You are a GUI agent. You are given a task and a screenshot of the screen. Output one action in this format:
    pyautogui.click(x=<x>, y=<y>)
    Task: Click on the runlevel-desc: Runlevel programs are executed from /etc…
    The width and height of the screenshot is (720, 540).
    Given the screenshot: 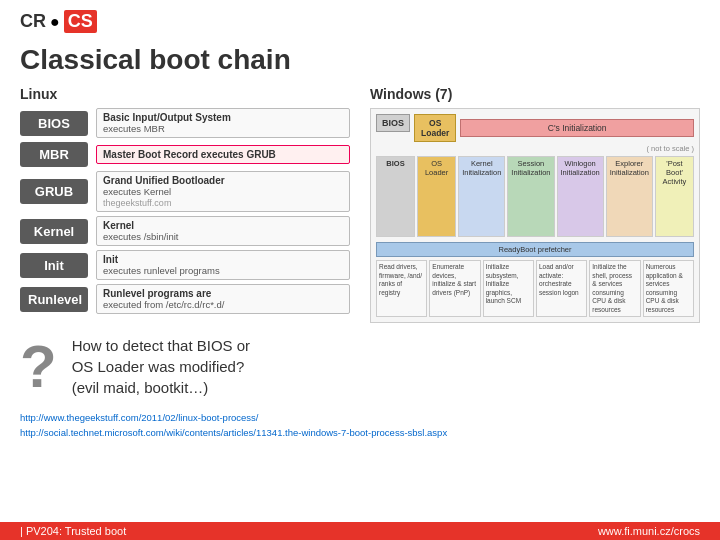 What is the action you would take?
    pyautogui.click(x=223, y=299)
    